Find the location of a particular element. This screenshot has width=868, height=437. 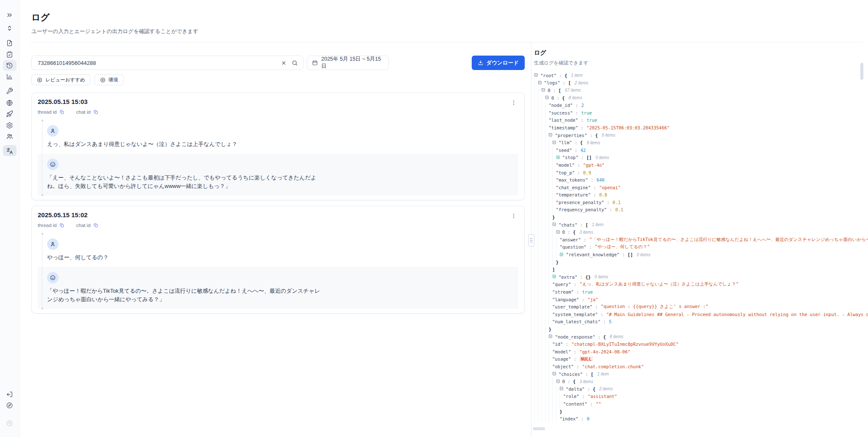

json-key: "chats" is located at coordinates (568, 225).